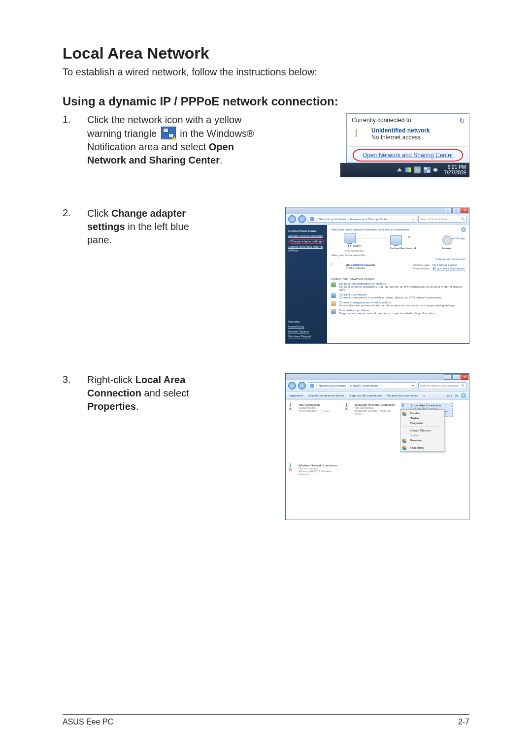 The width and height of the screenshot is (532, 756). Describe the element at coordinates (404, 414) in the screenshot. I see `shield-icon` at that location.